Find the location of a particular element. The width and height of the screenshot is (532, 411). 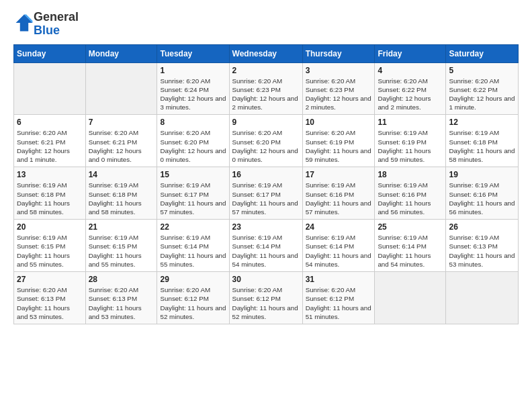

logo-blue: Blue is located at coordinates (47, 30).